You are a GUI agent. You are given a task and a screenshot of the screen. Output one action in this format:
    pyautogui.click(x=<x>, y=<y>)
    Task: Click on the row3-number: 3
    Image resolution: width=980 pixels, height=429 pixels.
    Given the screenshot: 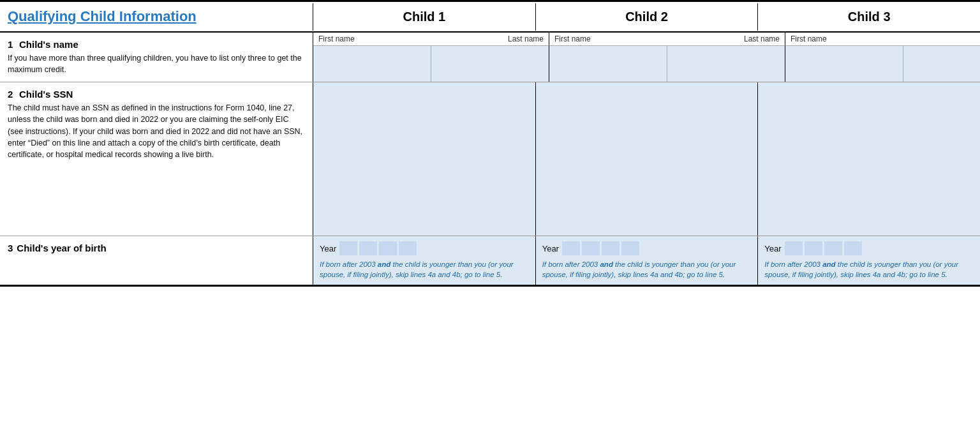 What is the action you would take?
    pyautogui.click(x=10, y=248)
    